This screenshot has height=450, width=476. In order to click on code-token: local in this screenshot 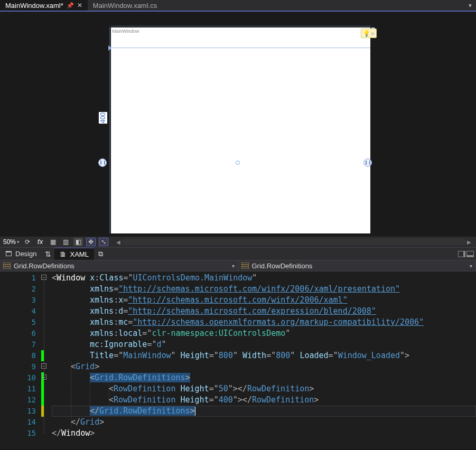, I will do `click(130, 333)`.